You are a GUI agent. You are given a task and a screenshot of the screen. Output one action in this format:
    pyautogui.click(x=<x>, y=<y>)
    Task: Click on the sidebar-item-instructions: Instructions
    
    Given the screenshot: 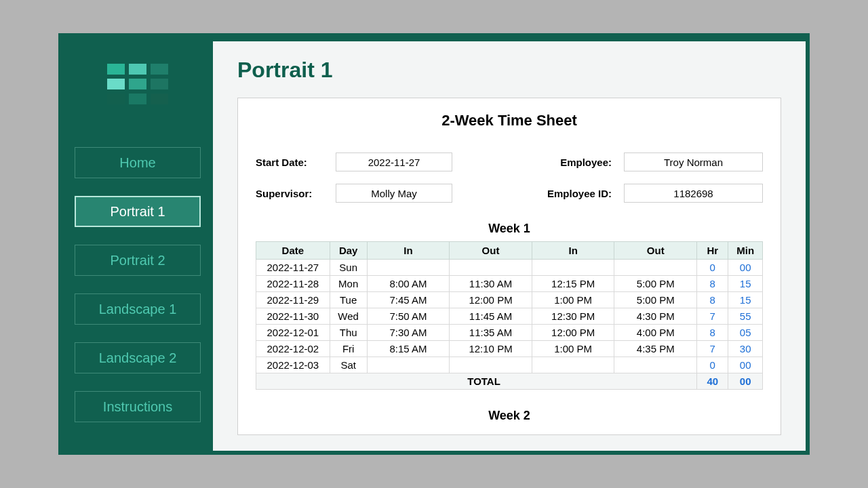 What is the action you would take?
    pyautogui.click(x=138, y=407)
    